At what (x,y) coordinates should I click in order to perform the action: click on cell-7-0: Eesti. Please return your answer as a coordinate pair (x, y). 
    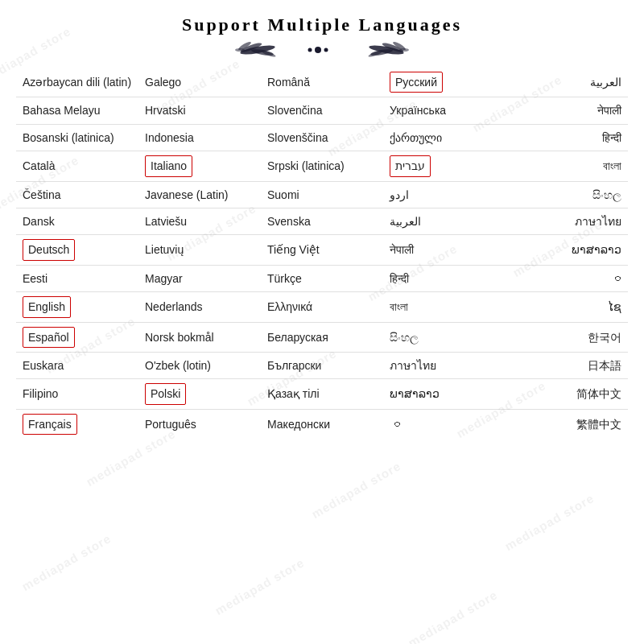
    Looking at the image, I should click on (77, 279).